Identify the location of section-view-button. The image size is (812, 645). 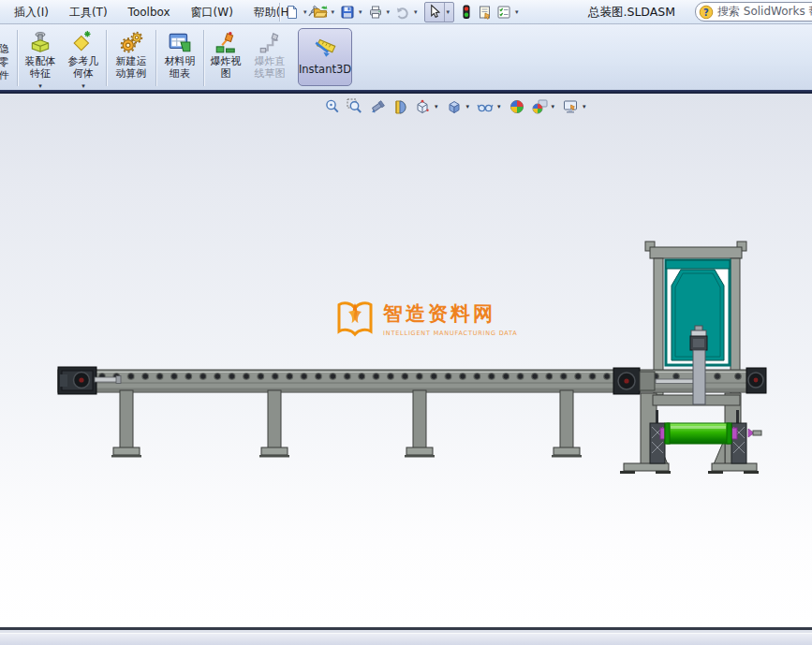
(400, 107).